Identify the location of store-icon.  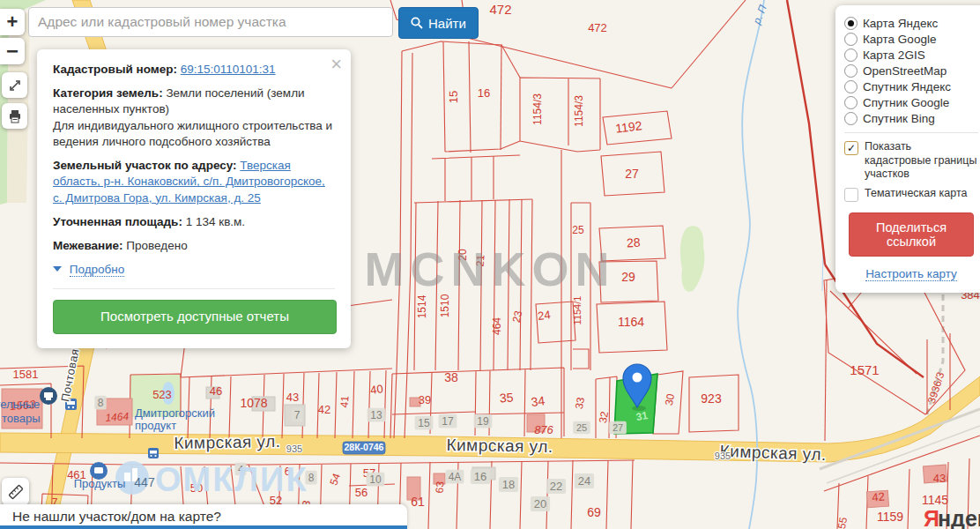
(48, 396).